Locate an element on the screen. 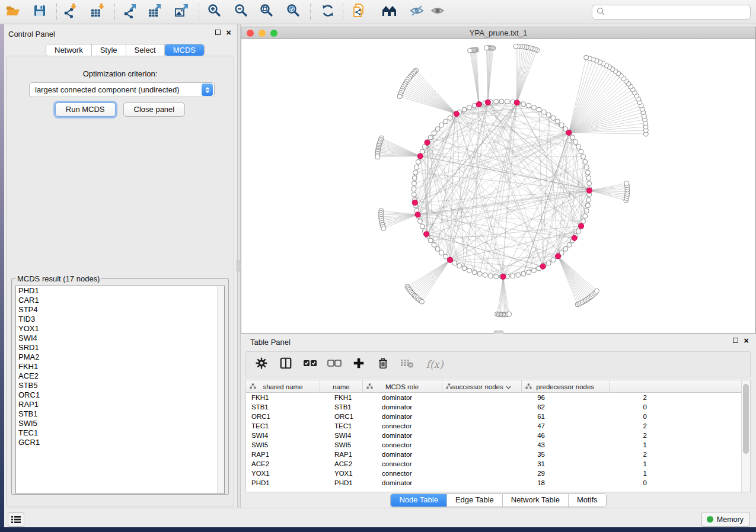  column-header-MCDS-role: MCDS role is located at coordinates (403, 386).